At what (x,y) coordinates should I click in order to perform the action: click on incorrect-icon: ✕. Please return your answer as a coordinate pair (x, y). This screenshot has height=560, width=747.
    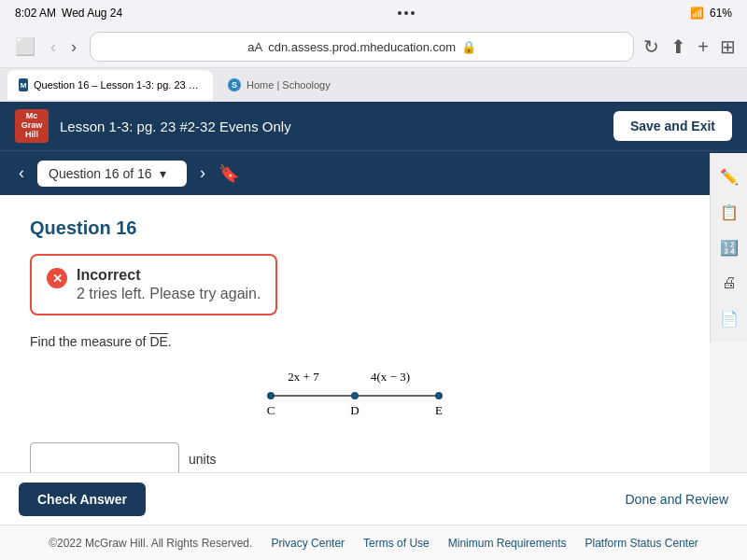
    Looking at the image, I should click on (57, 278).